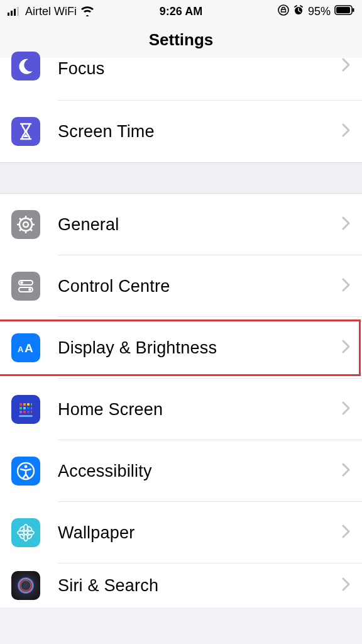 Image resolution: width=362 pixels, height=644 pixels. Describe the element at coordinates (181, 286) in the screenshot. I see `row-control-centre: Control Centre` at that location.